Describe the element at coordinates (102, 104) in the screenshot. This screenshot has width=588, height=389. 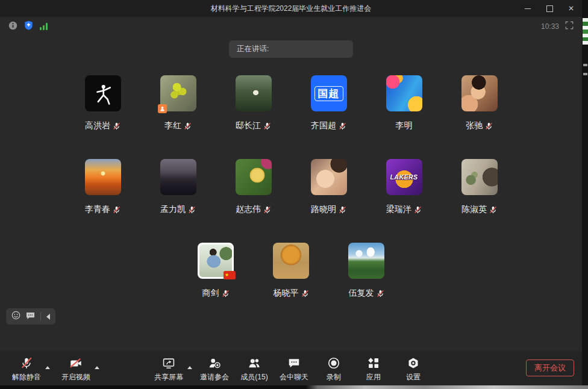
I see `participant-tile: 高洪岩` at that location.